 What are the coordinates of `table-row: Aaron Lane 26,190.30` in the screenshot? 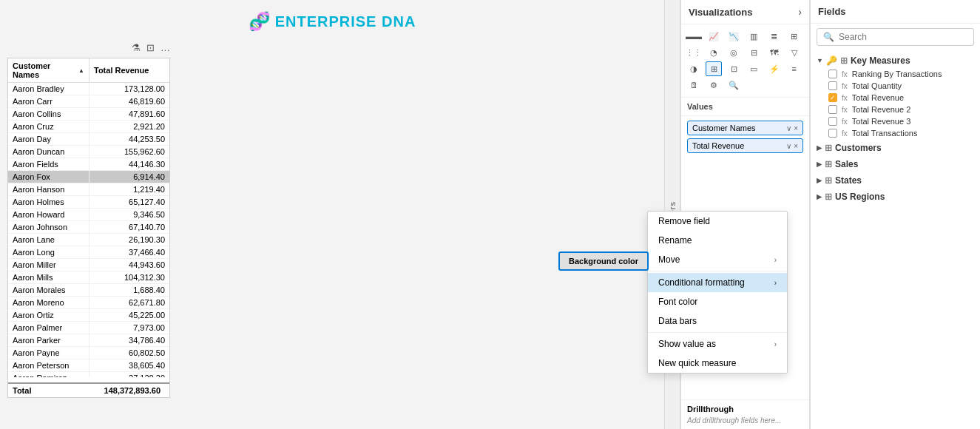 It's located at (89, 240).